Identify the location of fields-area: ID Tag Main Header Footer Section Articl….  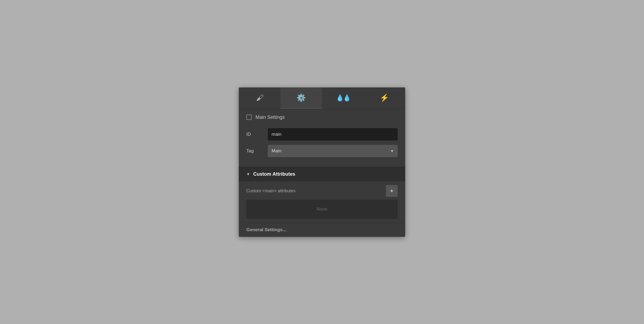
(322, 146).